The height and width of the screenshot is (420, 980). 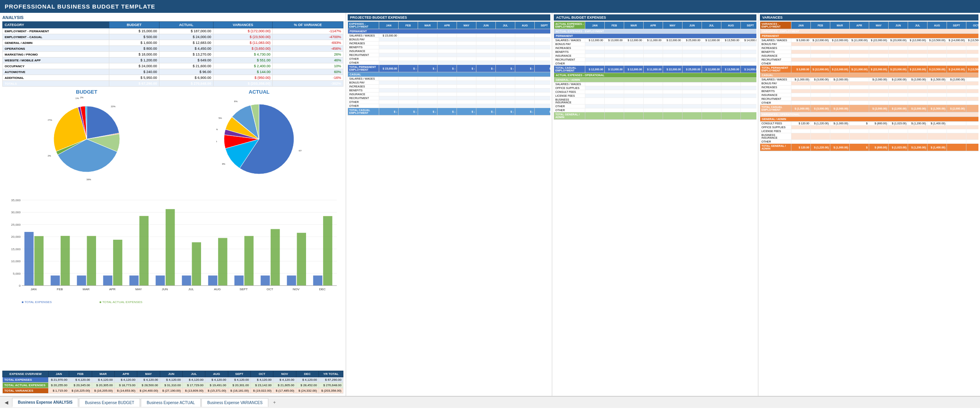 What do you see at coordinates (16, 261) in the screenshot?
I see `svg-text: 10,000` at bounding box center [16, 261].